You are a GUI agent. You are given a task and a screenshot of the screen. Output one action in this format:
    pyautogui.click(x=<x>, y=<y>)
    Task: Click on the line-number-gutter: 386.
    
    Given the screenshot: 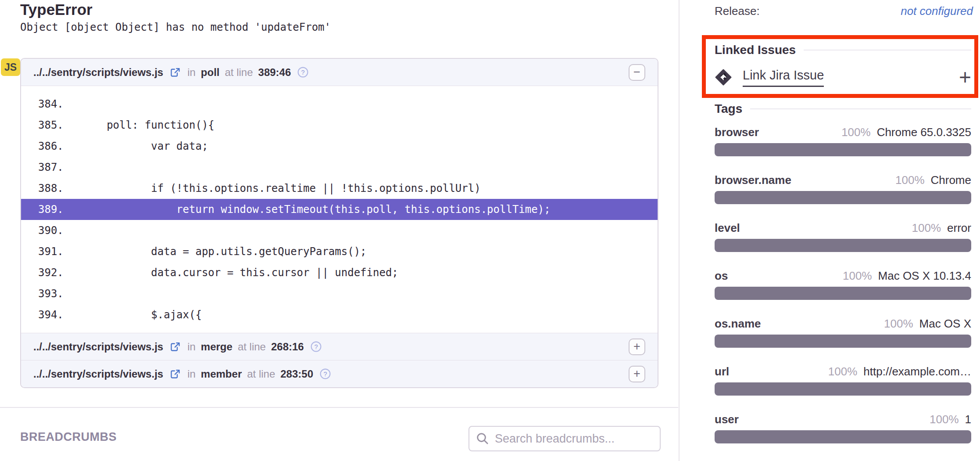 What is the action you would take?
    pyautogui.click(x=42, y=146)
    